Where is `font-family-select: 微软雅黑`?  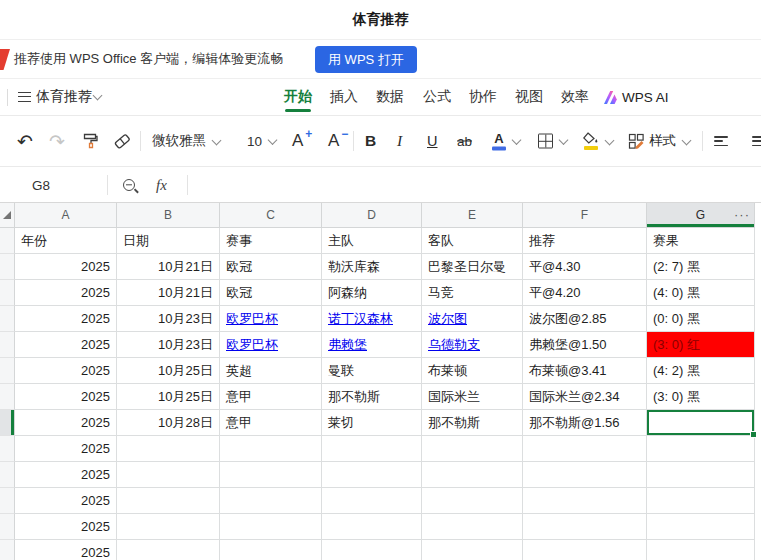
font-family-select: 微软雅黑 is located at coordinates (186, 141).